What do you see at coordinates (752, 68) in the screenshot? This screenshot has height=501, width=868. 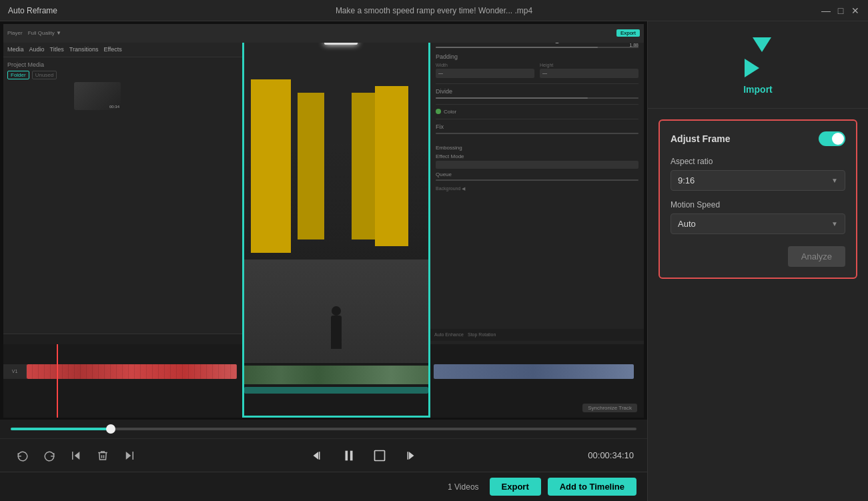 I see `import-arrow-right-icon` at bounding box center [752, 68].